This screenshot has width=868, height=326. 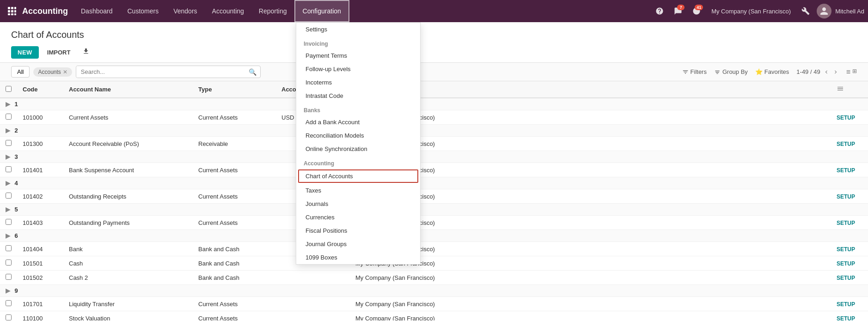 What do you see at coordinates (358, 136) in the screenshot?
I see `dropdown-reconciliation-models: Reconciliation Models` at bounding box center [358, 136].